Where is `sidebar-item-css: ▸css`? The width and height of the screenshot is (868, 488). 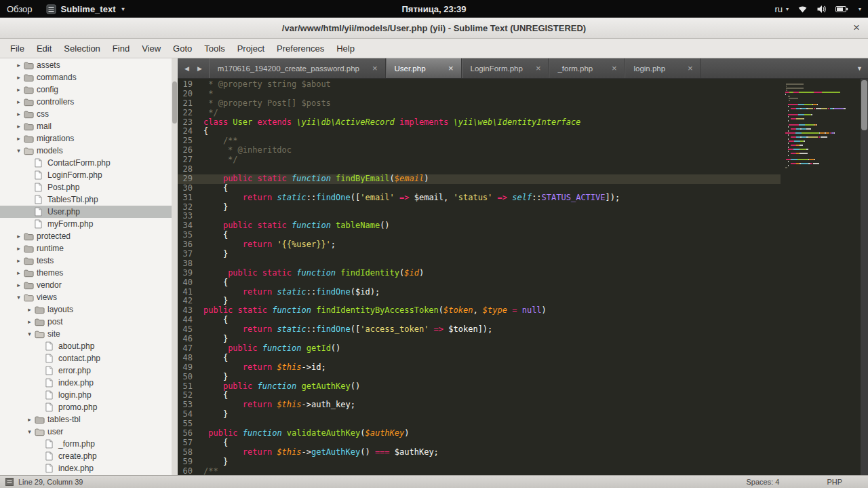
sidebar-item-css: ▸css is located at coordinates (89, 114).